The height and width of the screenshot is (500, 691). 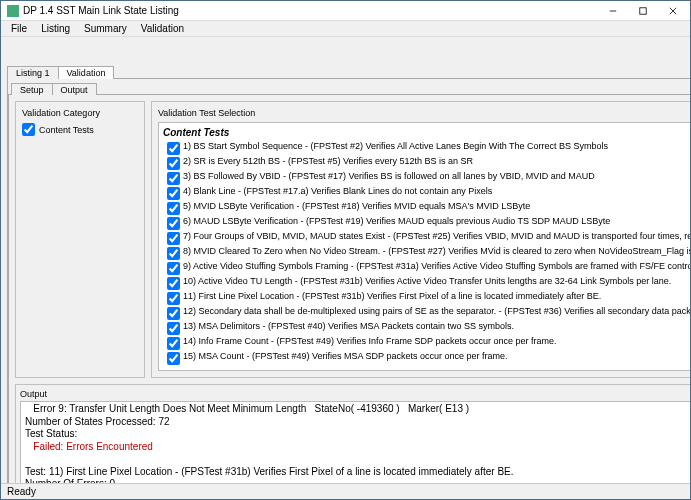 What do you see at coordinates (436, 266) in the screenshot?
I see `test-item-label: 9) Active Video Stuffing Symbols Framing…` at bounding box center [436, 266].